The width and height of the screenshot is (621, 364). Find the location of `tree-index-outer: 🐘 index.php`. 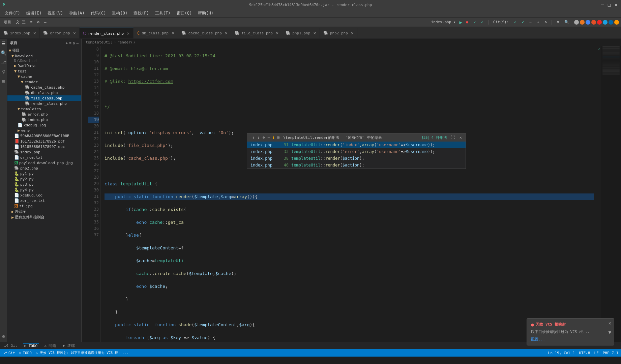

tree-index-outer: 🐘 index.php is located at coordinates (45, 152).